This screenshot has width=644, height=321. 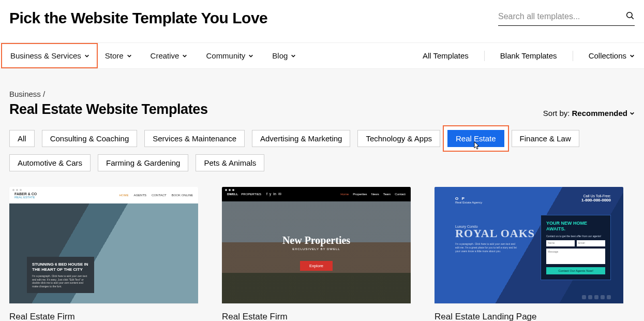 I want to click on filter-chip-consulting: Consulting & Coaching, so click(x=90, y=139).